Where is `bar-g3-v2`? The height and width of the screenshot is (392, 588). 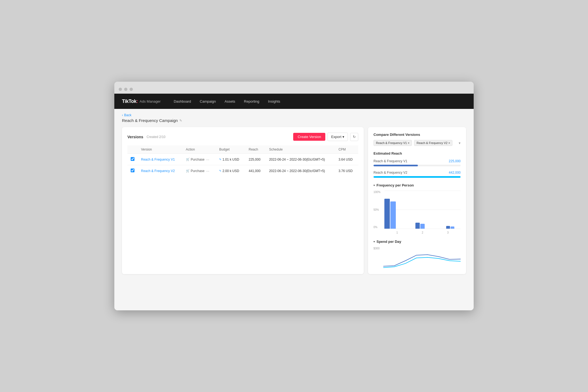 bar-g3-v2 is located at coordinates (452, 228).